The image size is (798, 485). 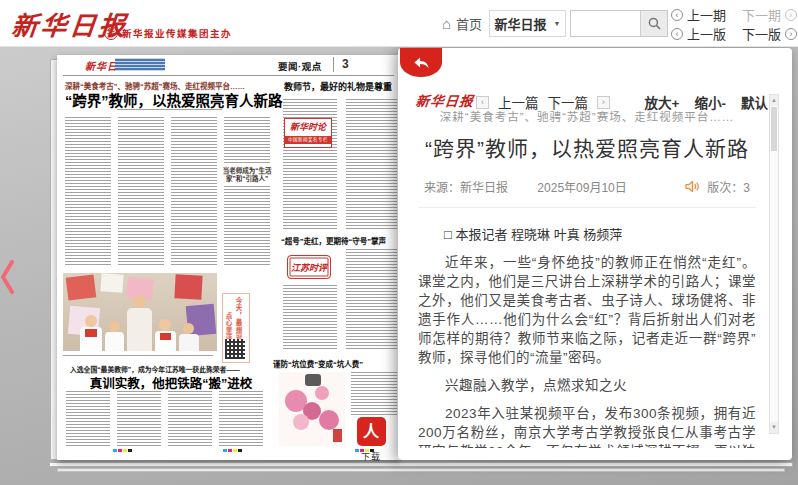 What do you see at coordinates (774, 100) in the screenshot?
I see `scroll-up-icon: ▲` at bounding box center [774, 100].